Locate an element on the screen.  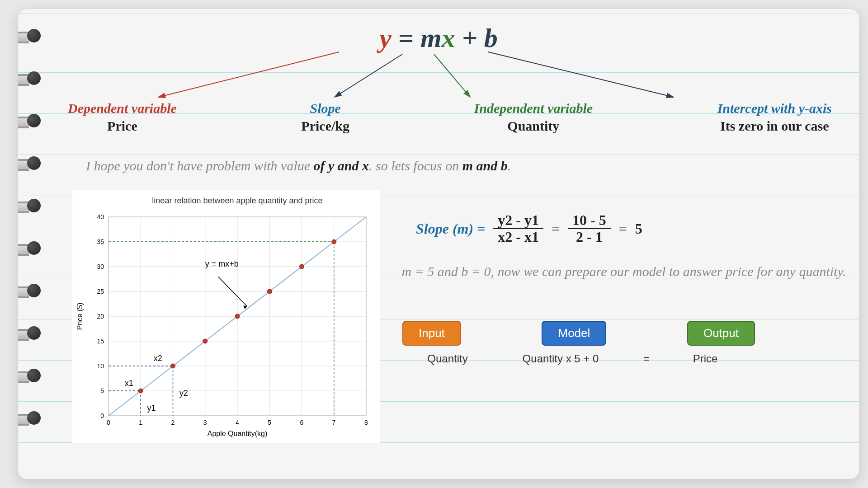
eq-m: m is located at coordinates (431, 38).